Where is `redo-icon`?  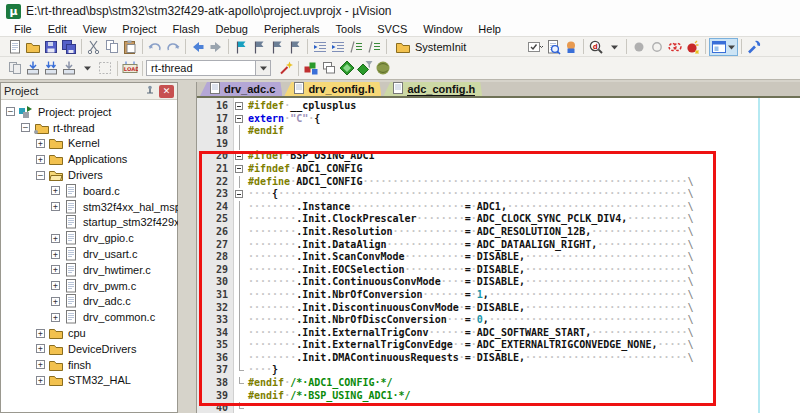 redo-icon is located at coordinates (173, 46).